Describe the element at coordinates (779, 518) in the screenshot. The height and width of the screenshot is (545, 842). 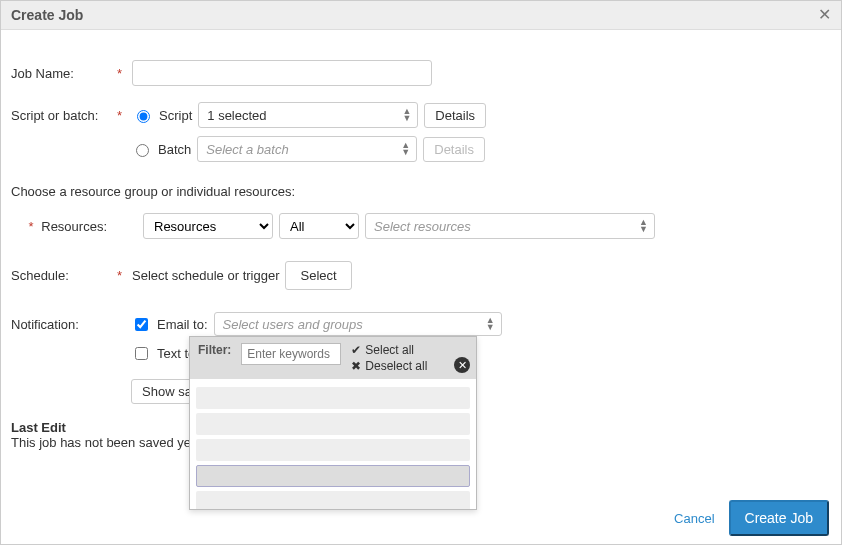
I see `create-job-button: Create Job` at that location.